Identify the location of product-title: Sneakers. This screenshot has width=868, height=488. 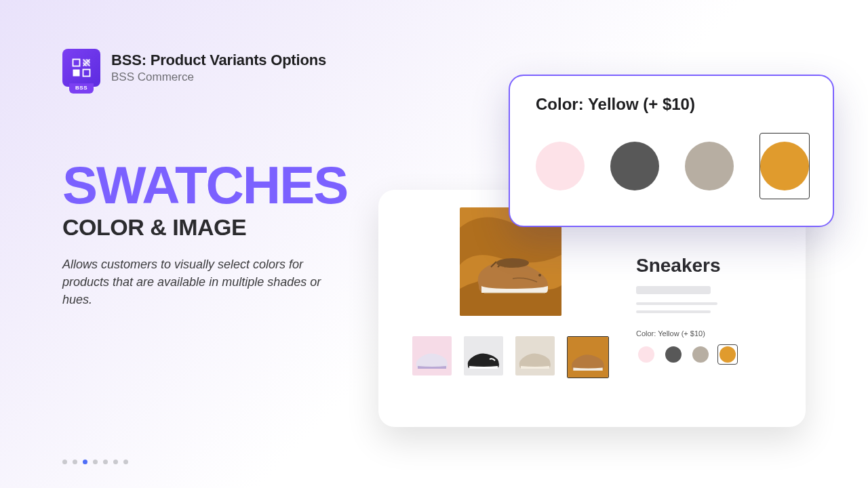
(707, 266).